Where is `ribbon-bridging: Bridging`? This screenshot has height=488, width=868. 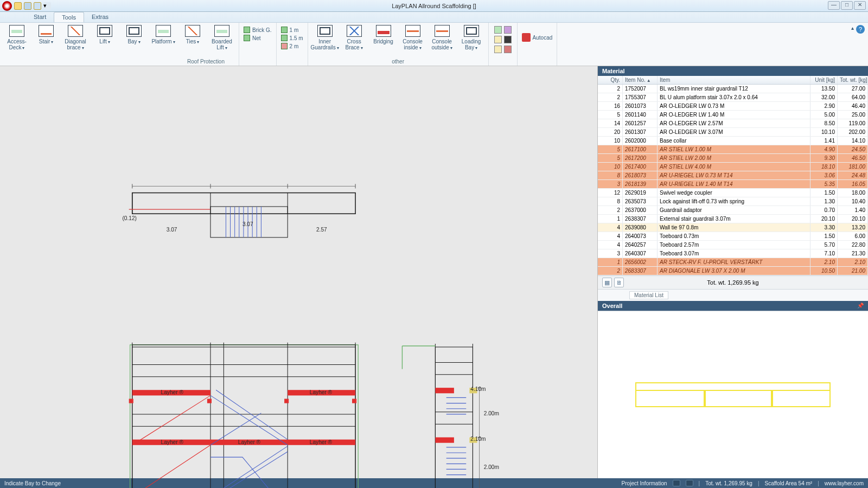
ribbon-bridging: Bridging is located at coordinates (384, 41).